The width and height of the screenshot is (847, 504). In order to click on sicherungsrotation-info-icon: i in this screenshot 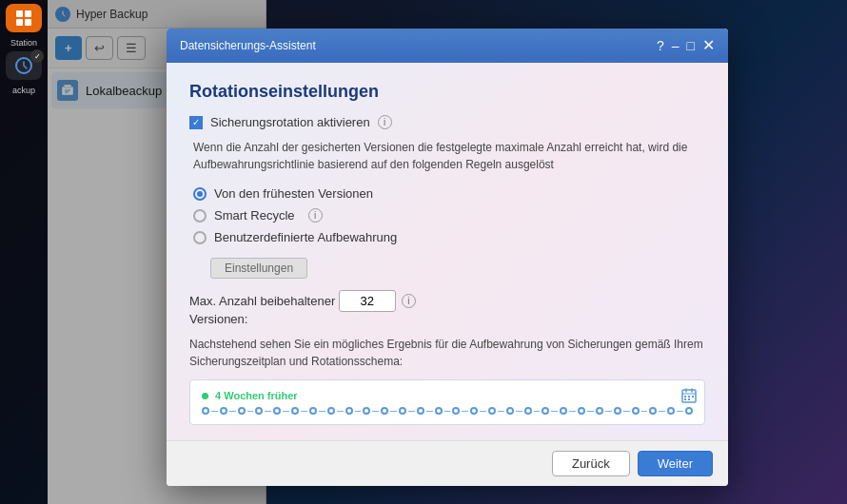, I will do `click(384, 122)`.